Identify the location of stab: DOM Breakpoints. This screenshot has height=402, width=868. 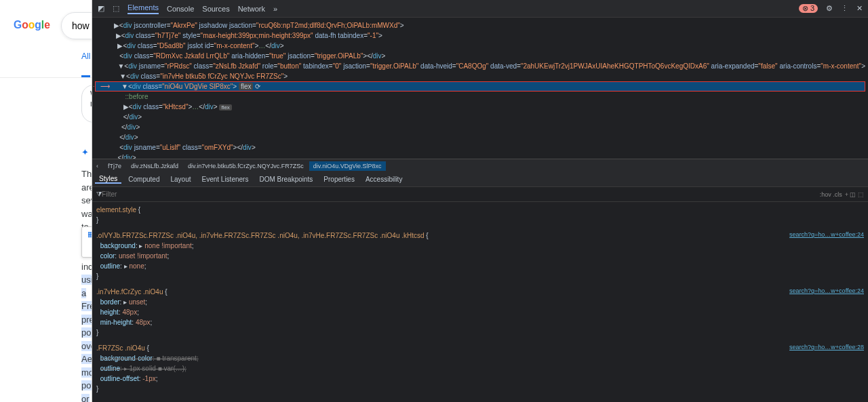
(286, 179).